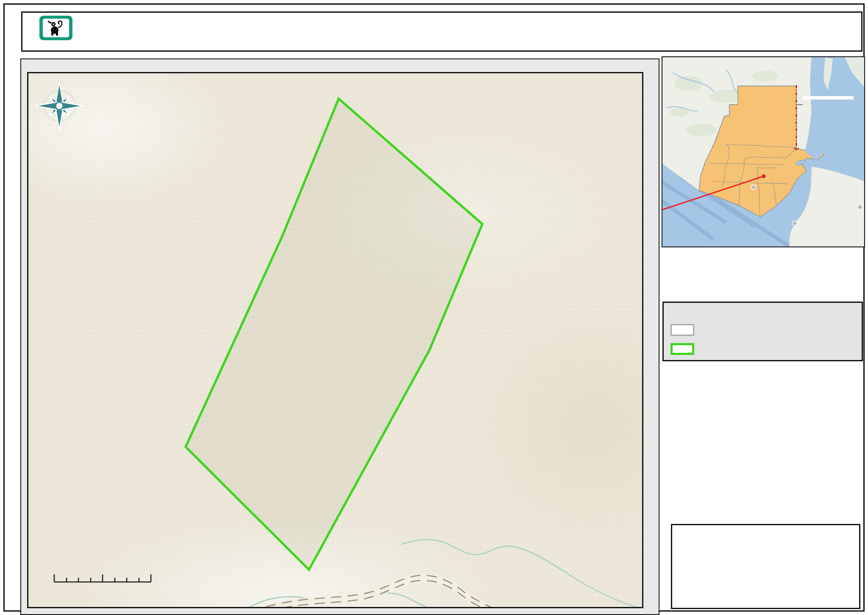 This screenshot has width=868, height=615. What do you see at coordinates (687, 330) in the screenshot?
I see `legend-item-department-limit` at bounding box center [687, 330].